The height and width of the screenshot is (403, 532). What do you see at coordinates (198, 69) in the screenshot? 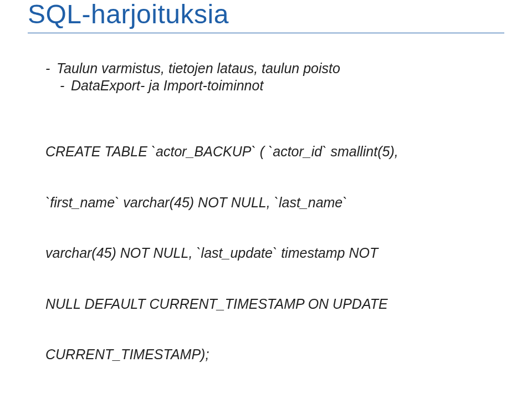
I see `bullet-text: Taulun varmistus, tietojen lataus, taulu…` at bounding box center [198, 69].